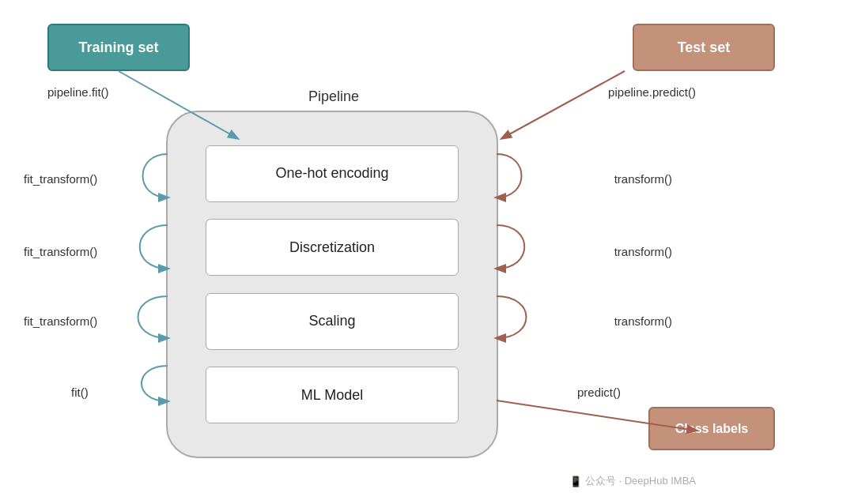 This screenshot has width=854, height=504. I want to click on test-set-label: Test set, so click(704, 47).